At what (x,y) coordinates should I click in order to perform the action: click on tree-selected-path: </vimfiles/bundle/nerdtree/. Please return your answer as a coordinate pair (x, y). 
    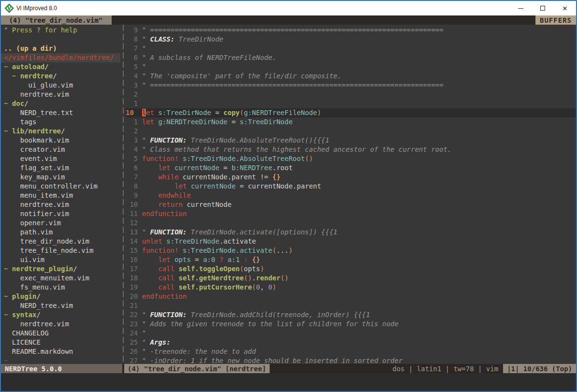
    Looking at the image, I should click on (61, 58).